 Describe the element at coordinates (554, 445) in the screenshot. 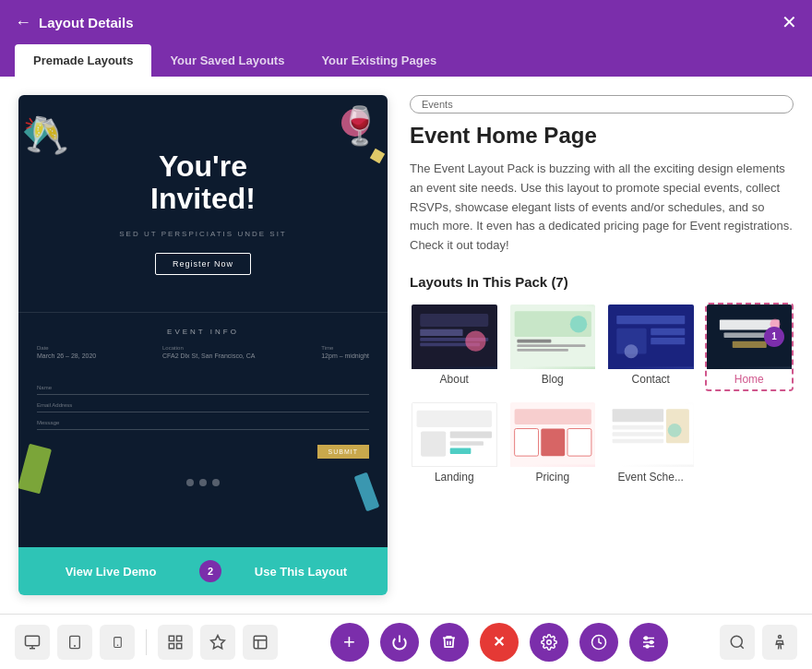

I see `layout-thumb-pricing: Pricing` at that location.